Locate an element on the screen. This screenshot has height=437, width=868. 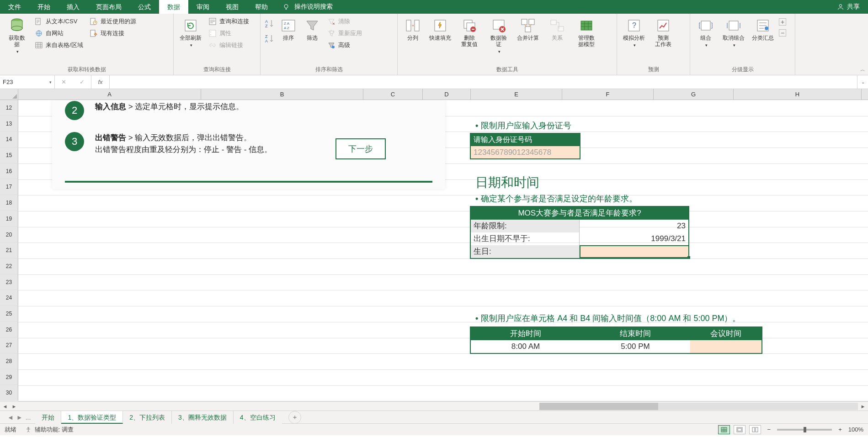
existing-connections-button: 现有连接 is located at coordinates (113, 33).